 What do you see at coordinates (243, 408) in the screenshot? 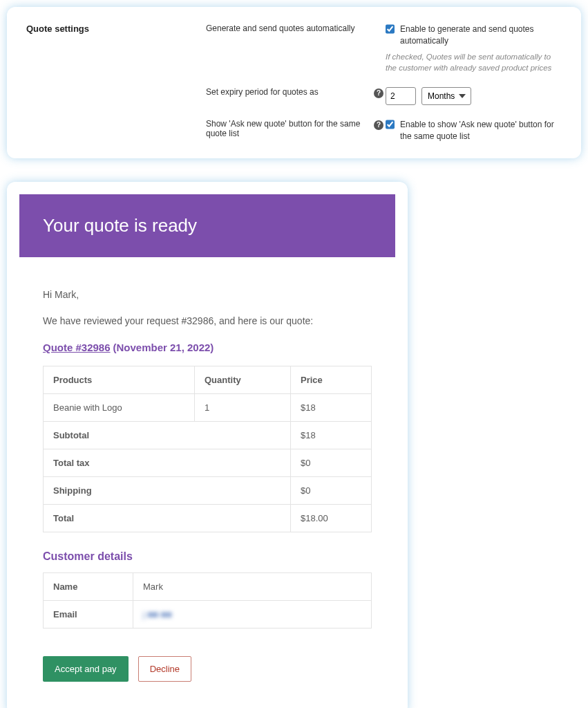
I see `item-qty: 1` at bounding box center [243, 408].